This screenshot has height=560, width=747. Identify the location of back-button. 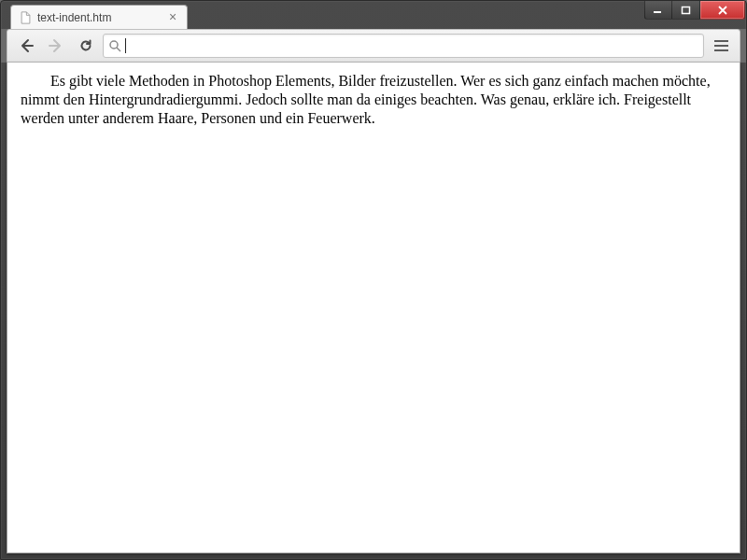
(26, 46).